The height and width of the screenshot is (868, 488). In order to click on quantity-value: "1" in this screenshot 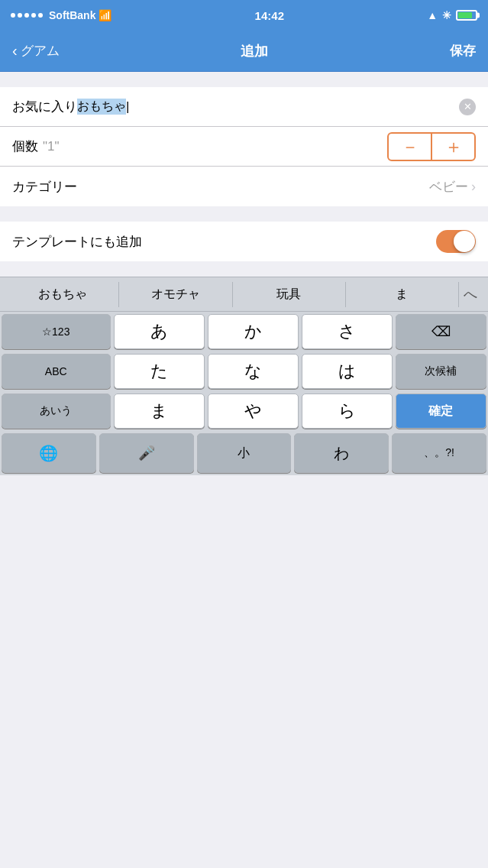, I will do `click(51, 147)`.